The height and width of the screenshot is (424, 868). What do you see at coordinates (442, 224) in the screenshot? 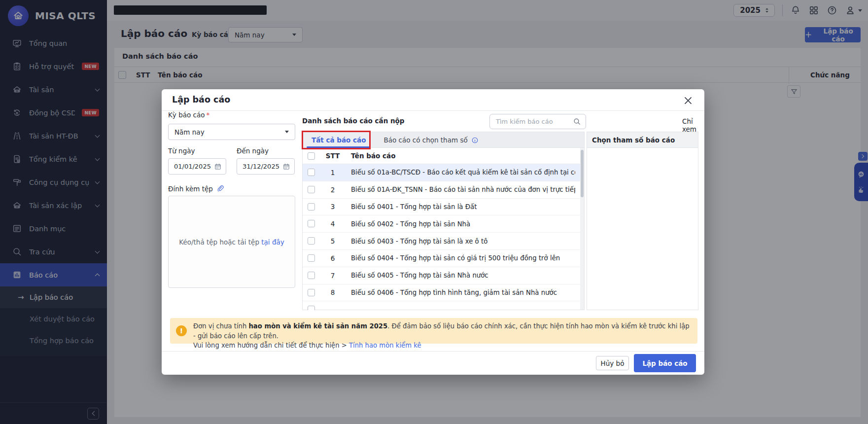
I see `report-row: 4 Biểu số 0402 - Tổng hợp tài sản Nhà` at bounding box center [442, 224].